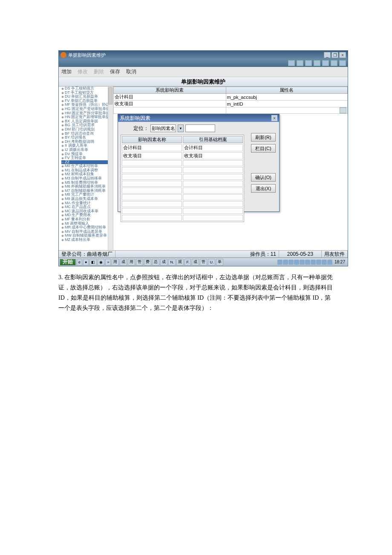 Image resolution: width=392 pixels, height=555 pixels. Describe the element at coordinates (99, 72) in the screenshot. I see `menu-delete: 删除` at that location.